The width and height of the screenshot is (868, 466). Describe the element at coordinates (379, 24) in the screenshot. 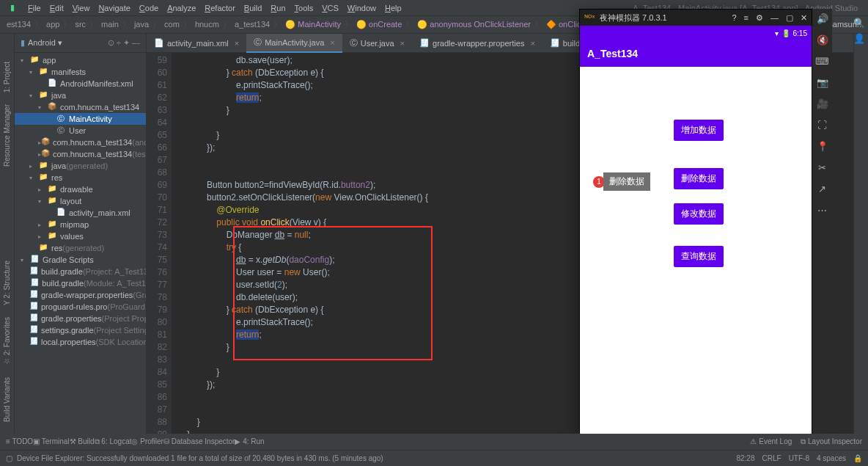

I see `breadcrumb-onCreate: 🟡 onCreate` at that location.